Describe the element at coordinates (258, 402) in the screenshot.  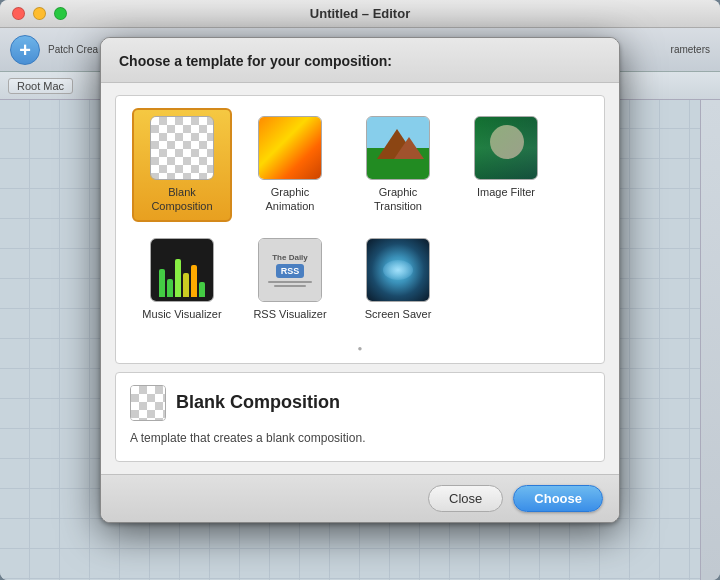
I see `description-title: Blank Composition` at that location.